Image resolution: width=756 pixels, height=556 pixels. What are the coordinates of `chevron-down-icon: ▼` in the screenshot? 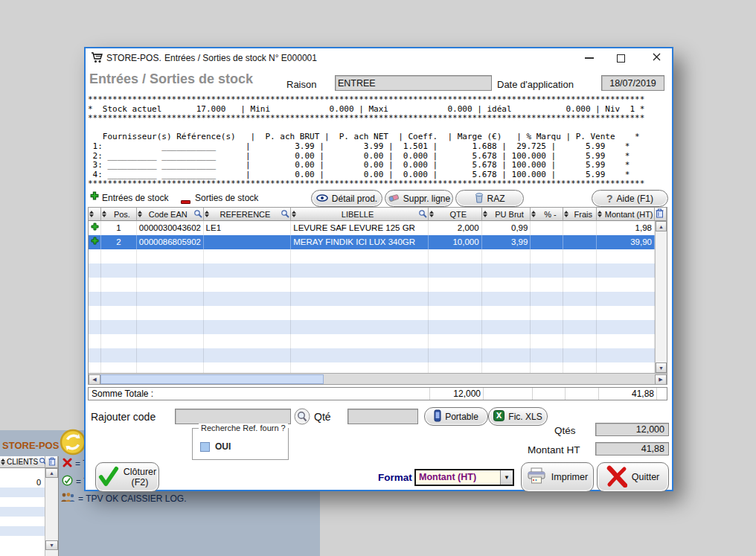 It's located at (506, 478).